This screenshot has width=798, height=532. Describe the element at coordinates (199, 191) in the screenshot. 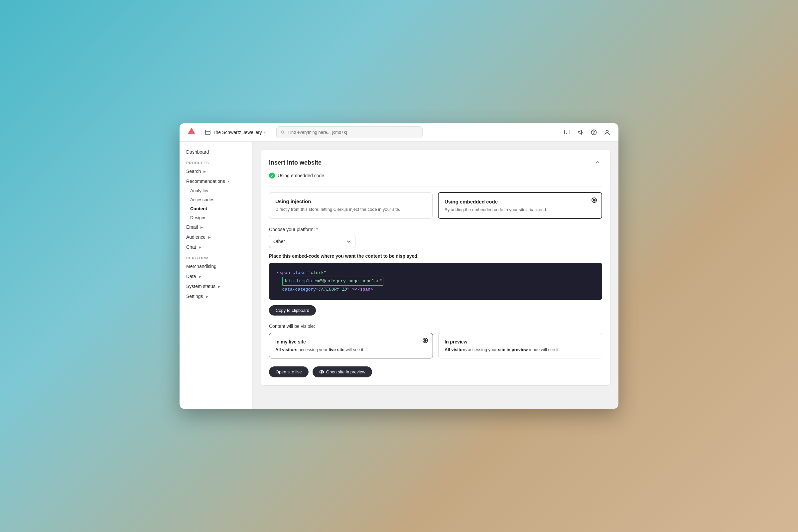

I see `sidebar-sub-item-label: Analytics` at that location.